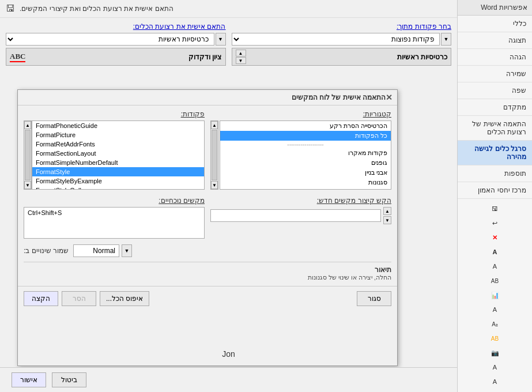  I want to click on list-item: FormatSimpleNumberDefault, so click(118, 163).